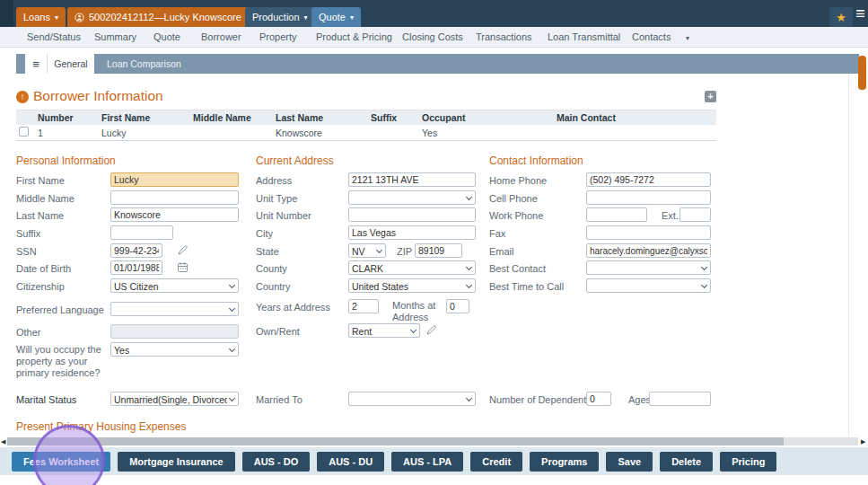 Image resolution: width=868 pixels, height=485 pixels. Describe the element at coordinates (384, 331) in the screenshot. I see `own-rent-select: Rent` at that location.